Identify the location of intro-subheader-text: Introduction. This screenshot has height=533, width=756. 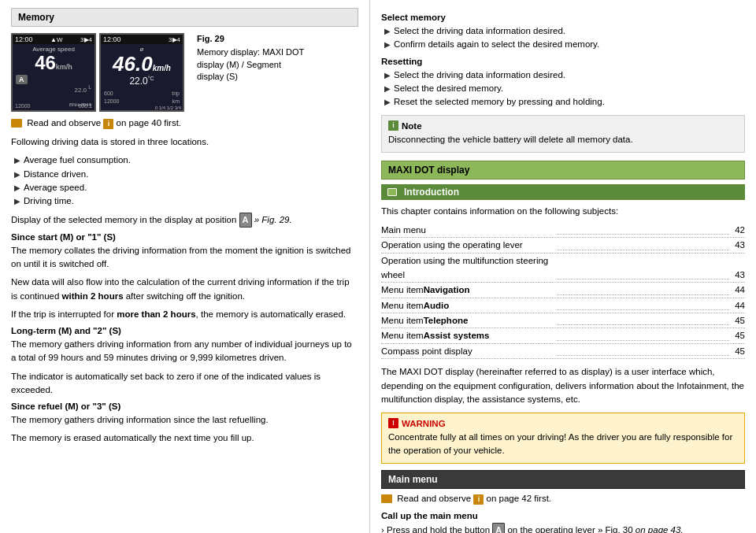
(432, 192).